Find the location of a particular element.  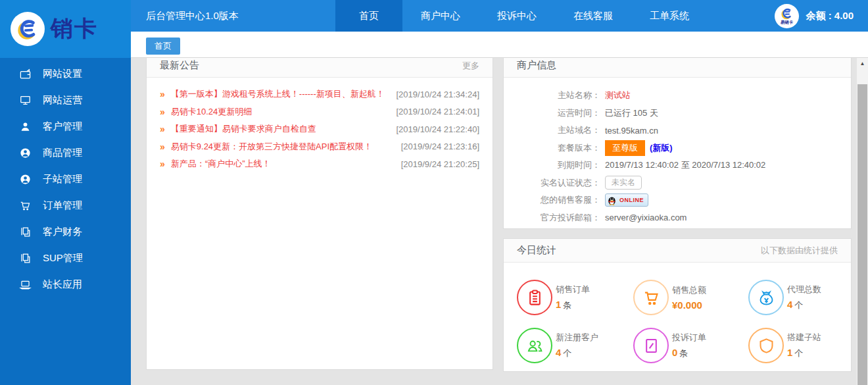

announcement-date: [2019/9/24 21:20:25] is located at coordinates (441, 165).